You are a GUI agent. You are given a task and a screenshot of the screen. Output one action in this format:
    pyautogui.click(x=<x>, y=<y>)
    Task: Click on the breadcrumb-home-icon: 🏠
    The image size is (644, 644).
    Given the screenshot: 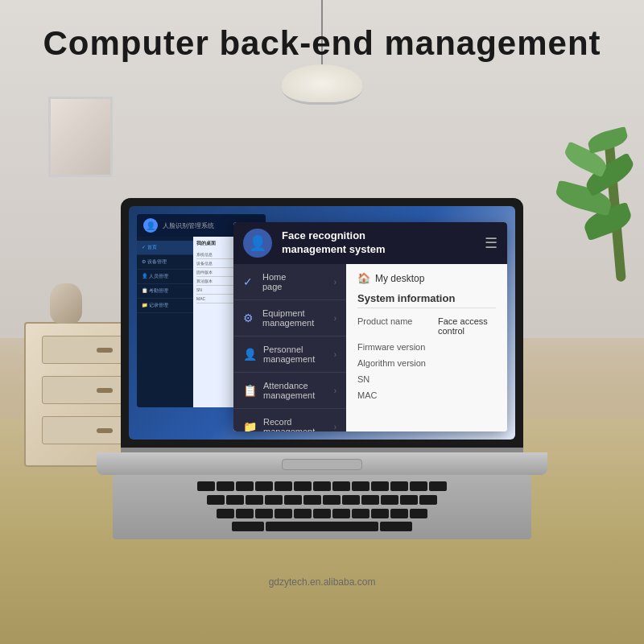 What is the action you would take?
    pyautogui.click(x=364, y=279)
    